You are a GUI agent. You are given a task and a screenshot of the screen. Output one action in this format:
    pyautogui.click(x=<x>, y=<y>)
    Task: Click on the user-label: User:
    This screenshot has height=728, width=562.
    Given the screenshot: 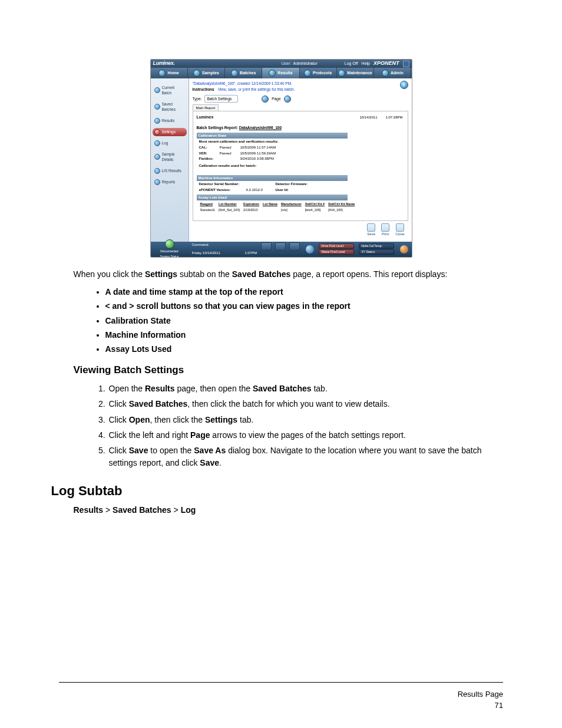 What is the action you would take?
    pyautogui.click(x=286, y=64)
    